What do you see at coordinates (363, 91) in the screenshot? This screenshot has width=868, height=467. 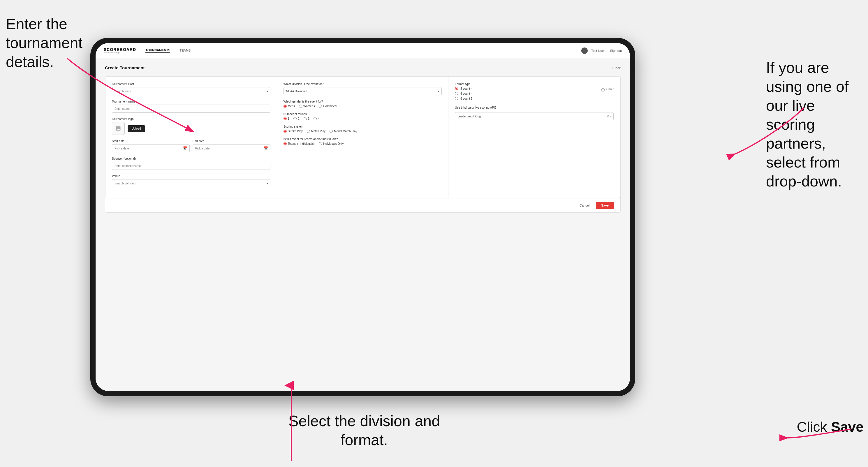 I see `division-select: NCAA Division I` at bounding box center [363, 91].